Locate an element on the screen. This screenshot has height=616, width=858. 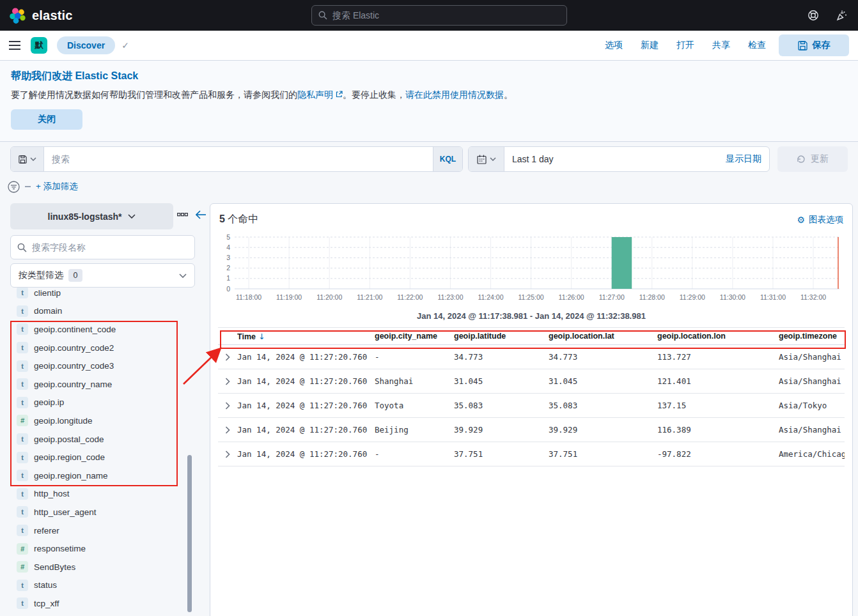
field-item-geoip.region_code: tgeoip.region_code is located at coordinates (102, 458).